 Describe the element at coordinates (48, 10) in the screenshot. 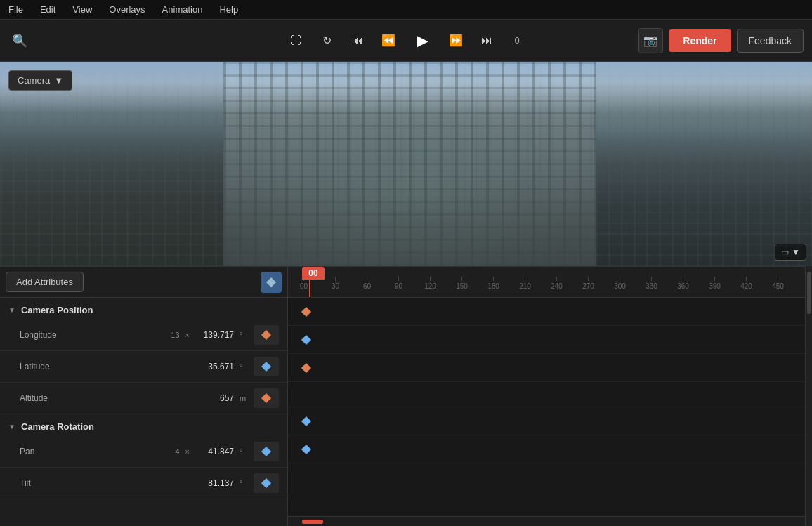

I see `menu-edit: Edit` at that location.